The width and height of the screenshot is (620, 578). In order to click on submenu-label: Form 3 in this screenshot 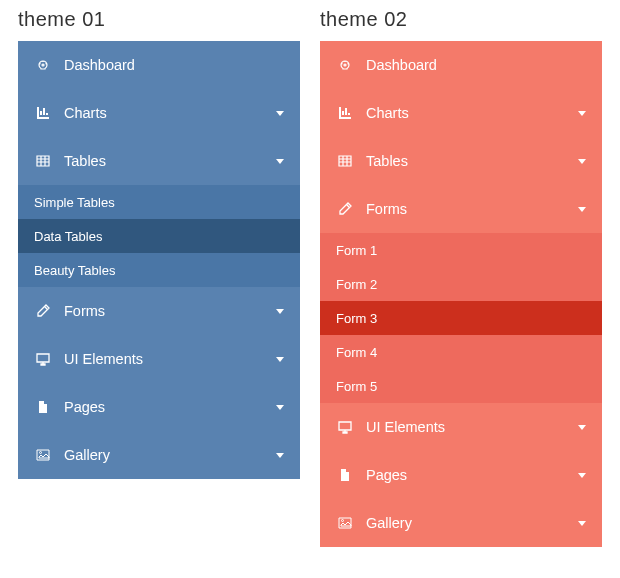, I will do `click(356, 318)`.